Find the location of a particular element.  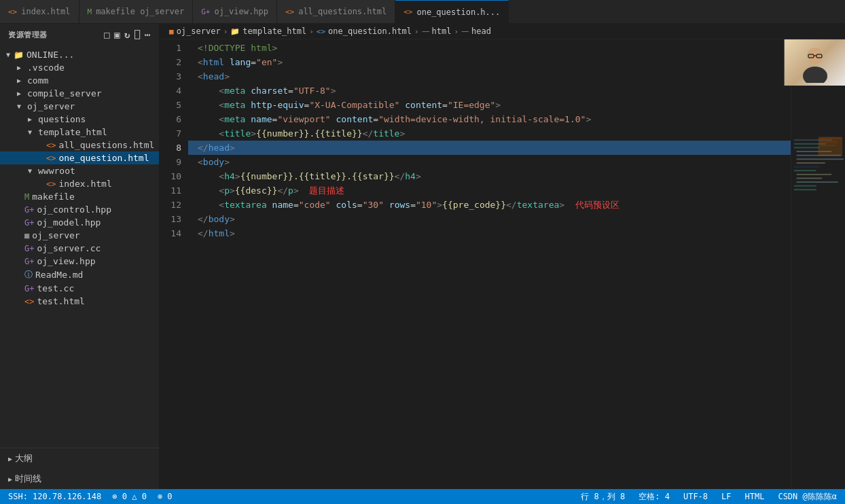

tree-oj-view: G+ oj_view.hpp is located at coordinates (79, 261).